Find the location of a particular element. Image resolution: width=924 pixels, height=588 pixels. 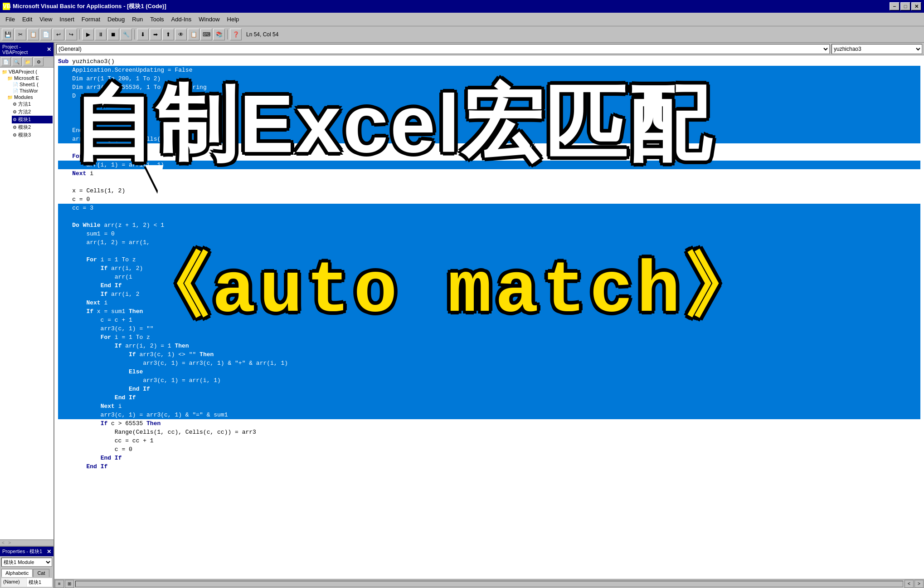

toolbar-stop: ⏹ is located at coordinates (113, 34).